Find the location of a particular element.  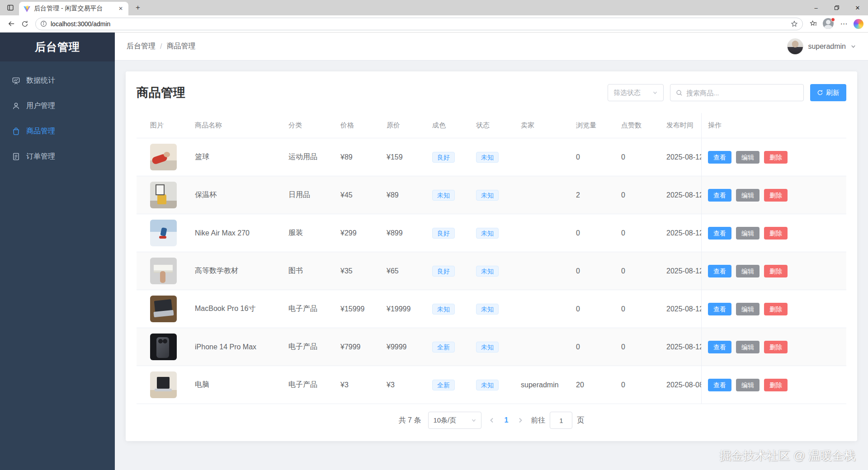

col-header-image: 图片 is located at coordinates (173, 126).